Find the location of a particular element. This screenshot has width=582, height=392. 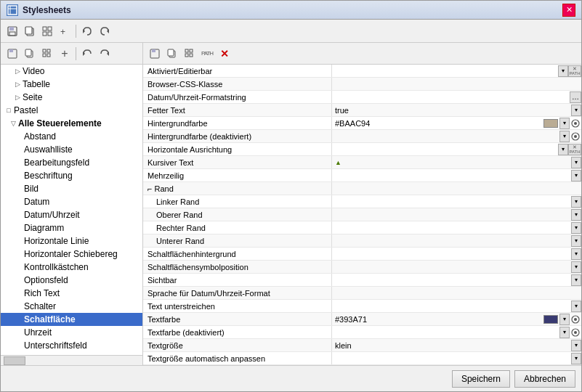

prop-row-mehrzeilig: Mehrzeilig ▾ is located at coordinates (362, 176).